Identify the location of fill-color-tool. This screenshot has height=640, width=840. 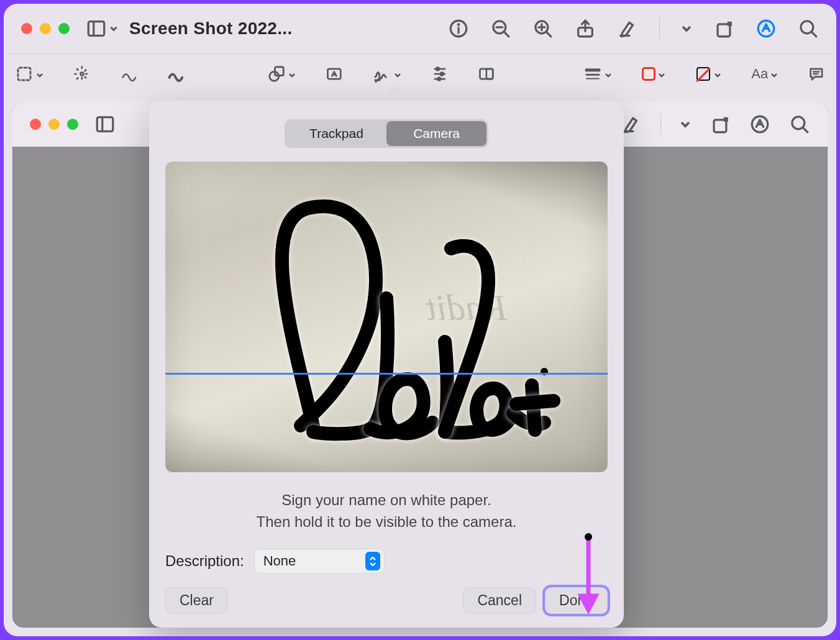
(708, 74).